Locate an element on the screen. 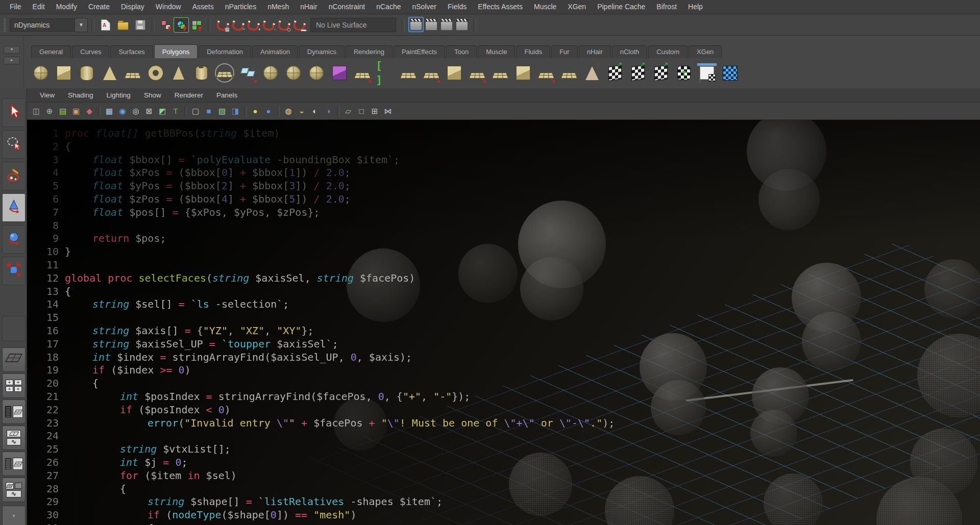 The width and height of the screenshot is (980, 525). shelf-item-poly-sphere is located at coordinates (41, 73).